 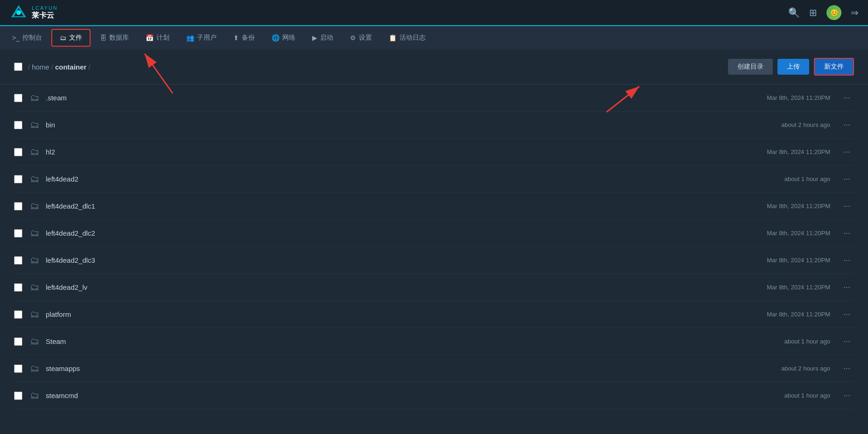 I want to click on table-row: 🗂 bin about 2 hours ago ···, so click(x=434, y=125).